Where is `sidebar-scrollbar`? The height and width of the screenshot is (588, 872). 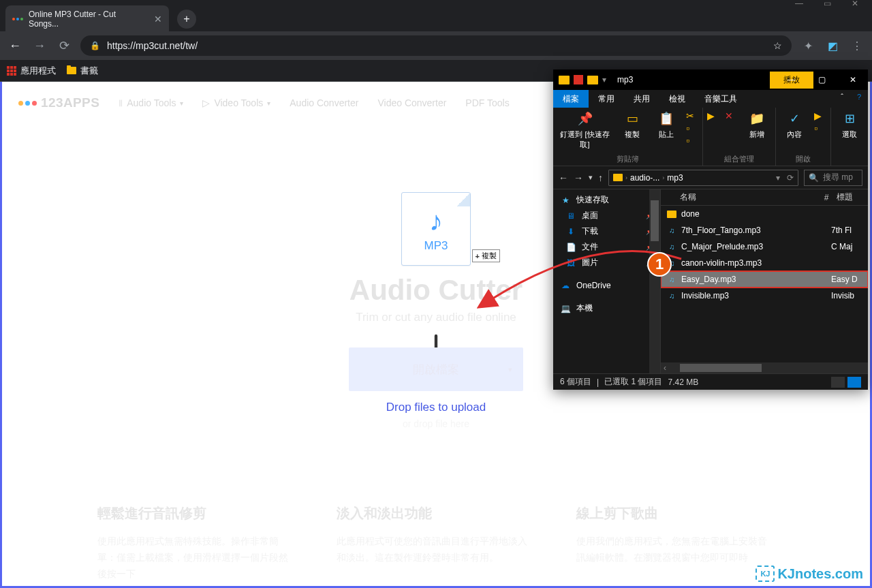 sidebar-scrollbar is located at coordinates (655, 281).